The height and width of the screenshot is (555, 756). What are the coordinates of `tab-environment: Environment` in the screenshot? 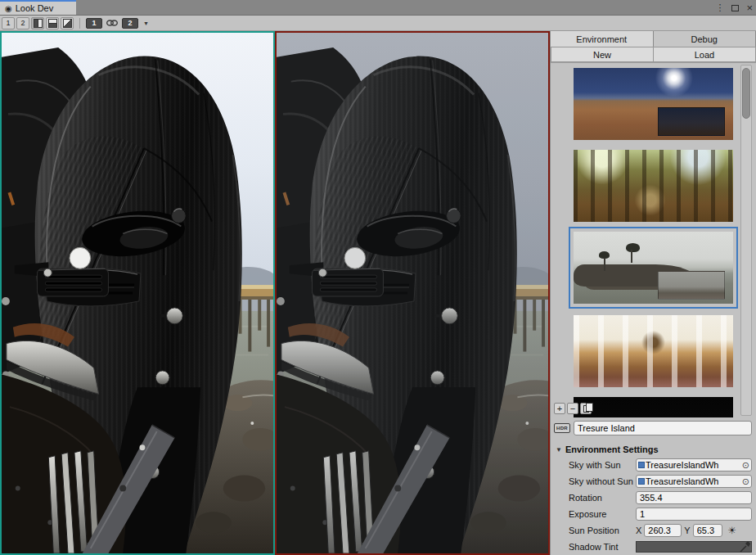 It's located at (602, 39).